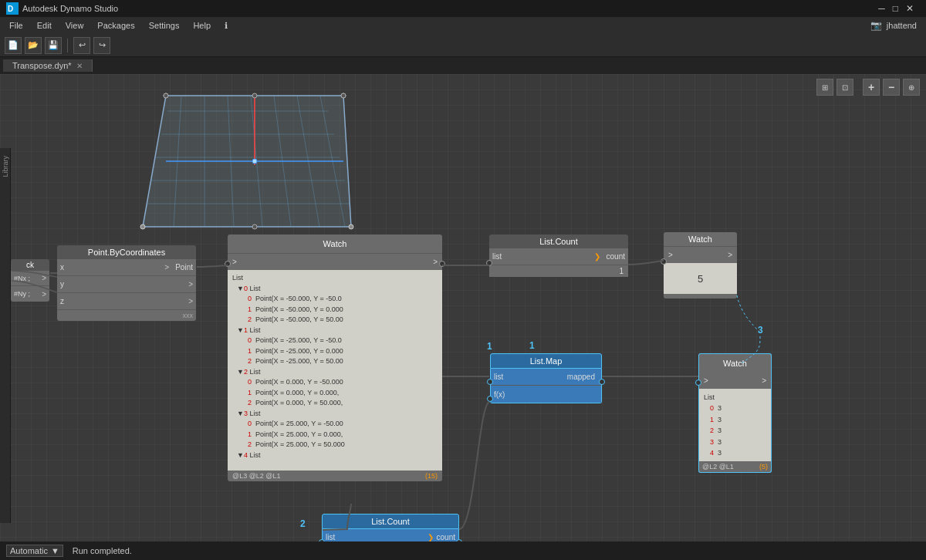 Image resolution: width=926 pixels, height=560 pixels. I want to click on redo-button: ↪, so click(102, 46).